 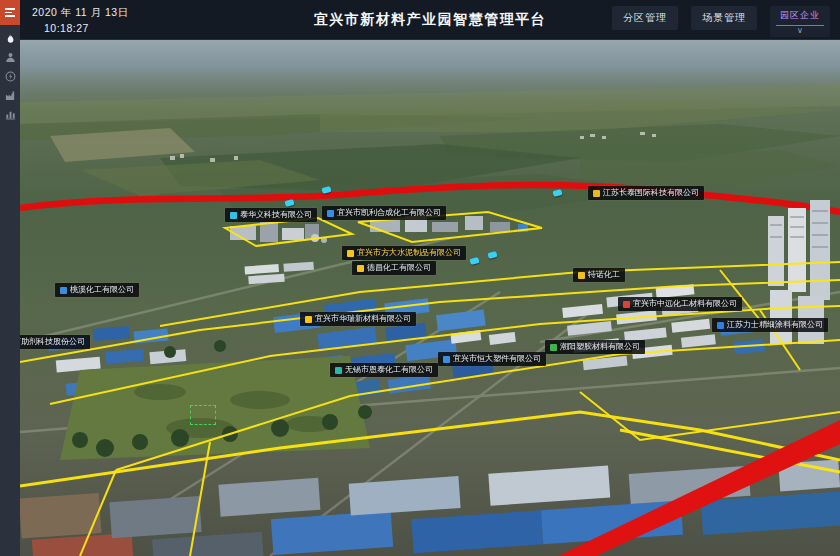 What do you see at coordinates (271, 215) in the screenshot?
I see `company-label: 泰华义科技有限公司` at bounding box center [271, 215].